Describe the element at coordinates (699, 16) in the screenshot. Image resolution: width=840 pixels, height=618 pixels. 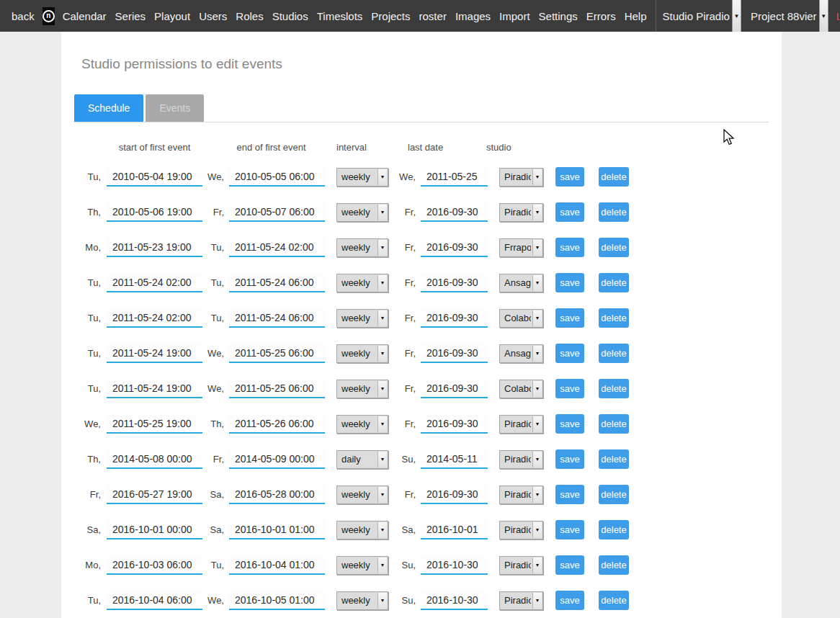
I see `studio-switcher-select: Studio Piradio ▼` at that location.